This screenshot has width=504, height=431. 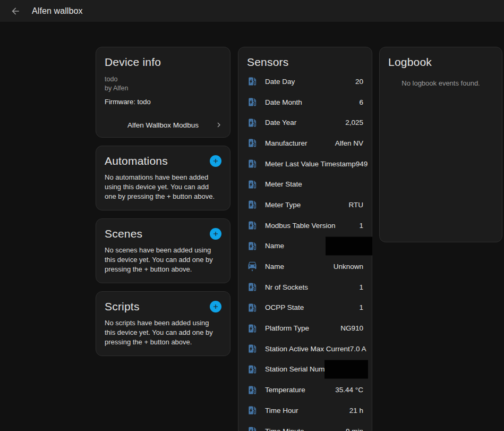 I want to click on automations-title: Automations, so click(x=136, y=161).